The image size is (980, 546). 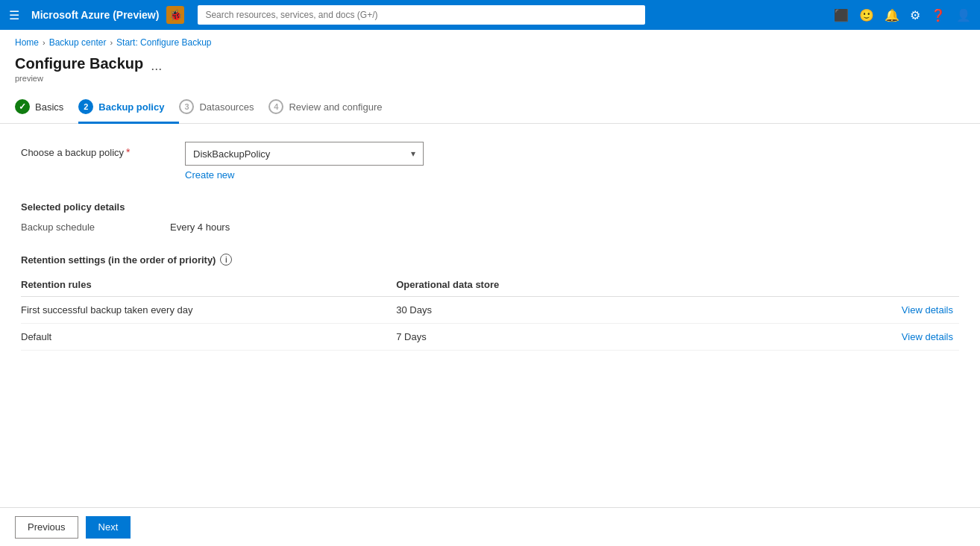 I want to click on settings-icon: ⚙, so click(x=915, y=15).